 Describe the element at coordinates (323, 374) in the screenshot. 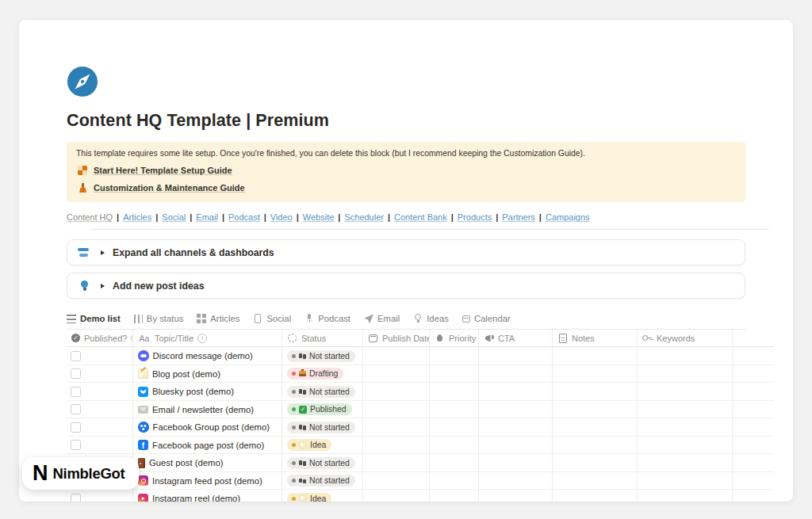

I see `status-cell: Drafting` at that location.